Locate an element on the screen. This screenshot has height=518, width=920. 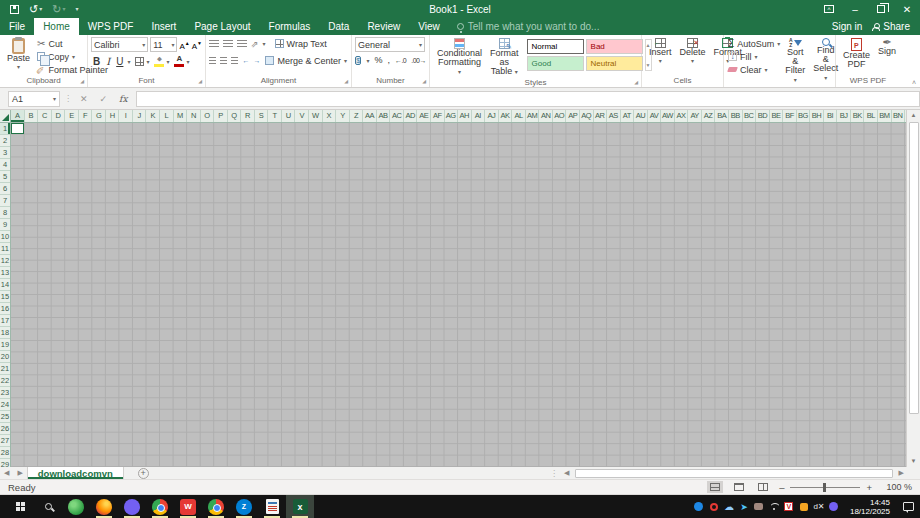
tab-view: View is located at coordinates (429, 26).